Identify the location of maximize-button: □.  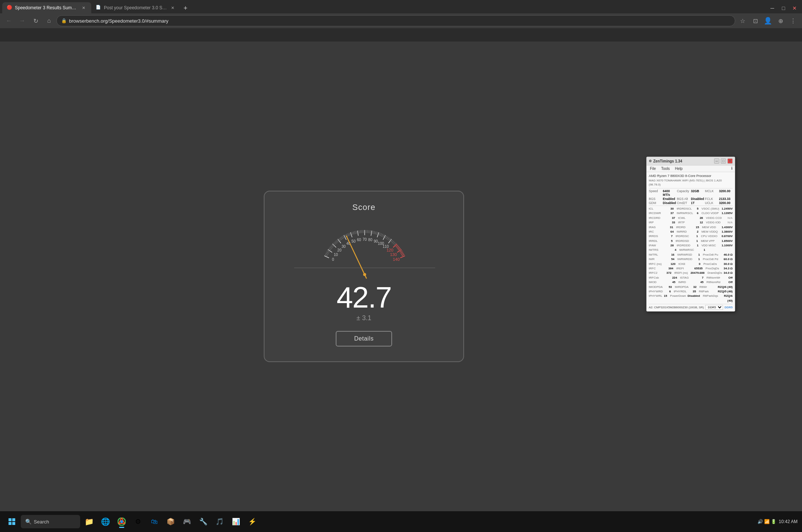
(783, 8).